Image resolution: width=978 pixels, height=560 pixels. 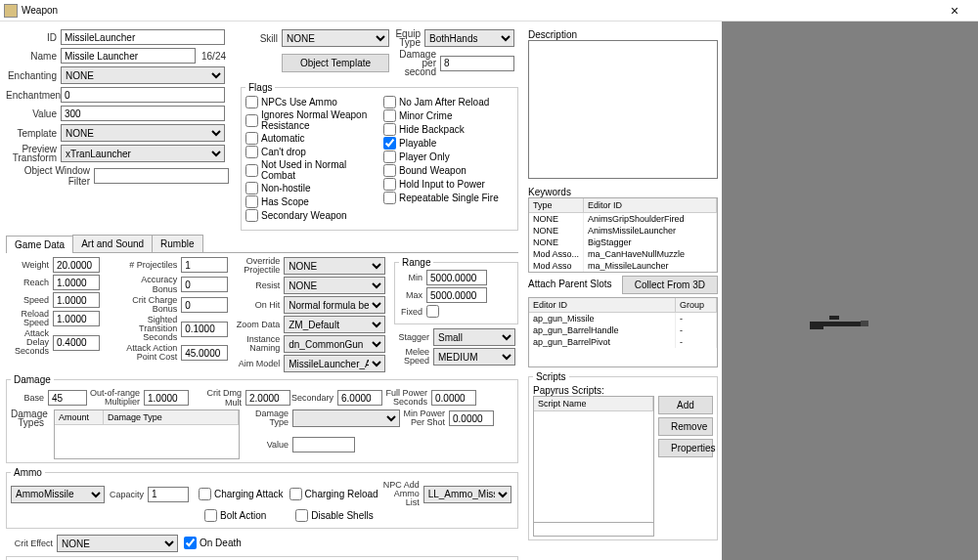 I want to click on table-row: NONEAnimsMissileLauncher, so click(x=623, y=231).